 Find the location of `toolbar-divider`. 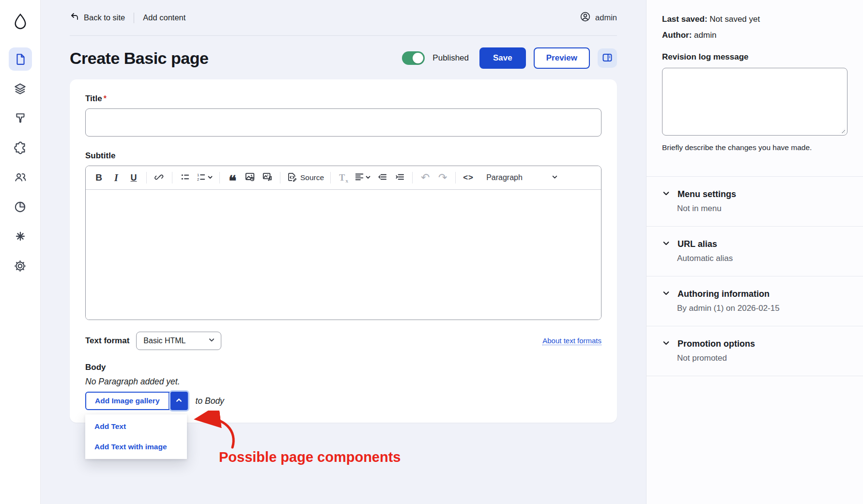

toolbar-divider is located at coordinates (134, 18).